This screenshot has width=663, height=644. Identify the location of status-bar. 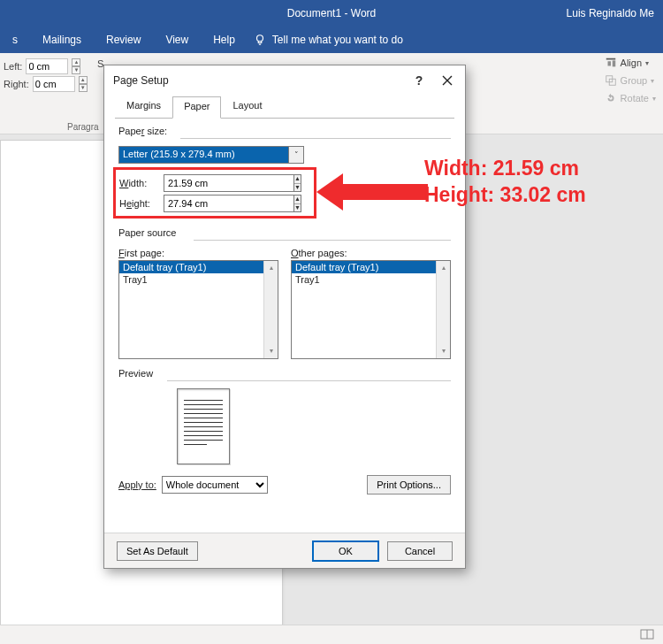
(332, 634).